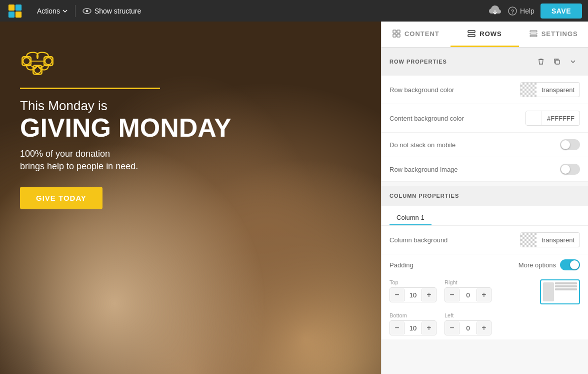 This screenshot has height=374, width=588. I want to click on app-logo, so click(15, 11).